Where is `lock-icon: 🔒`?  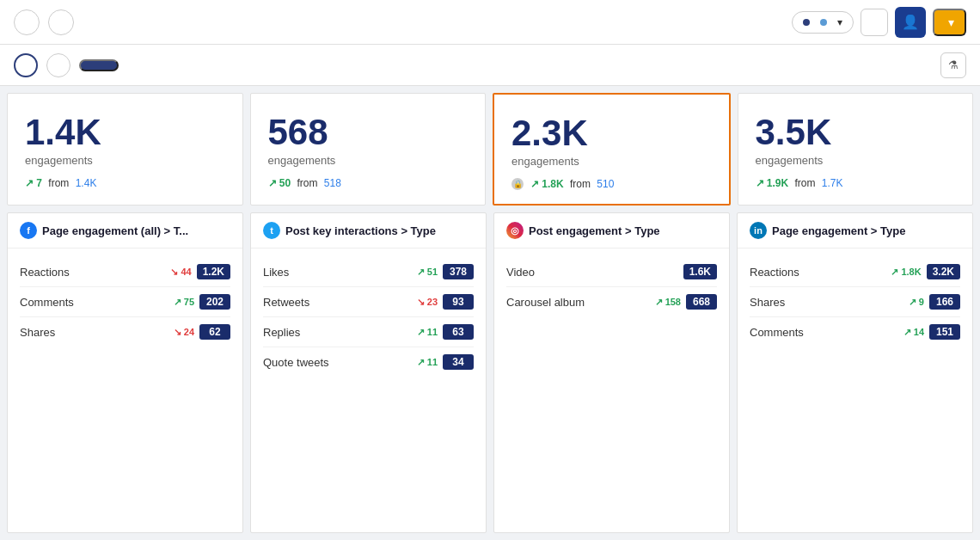 lock-icon: 🔒 is located at coordinates (518, 184).